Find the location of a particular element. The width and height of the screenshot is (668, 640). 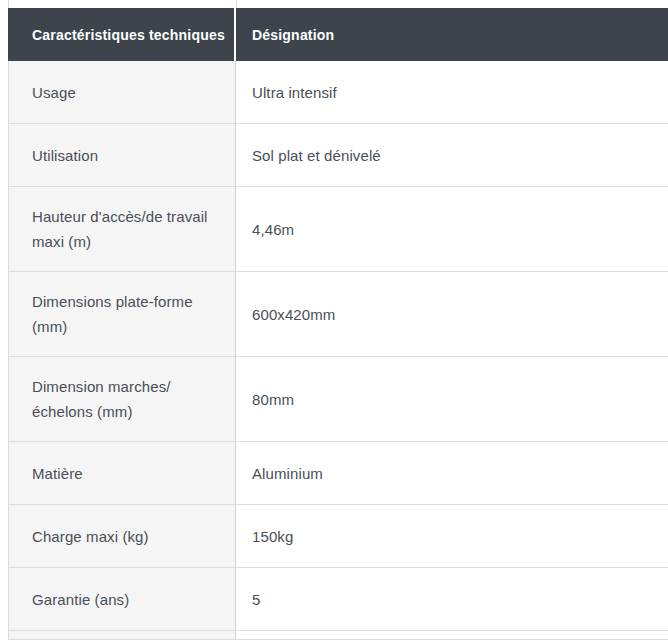

row-value-cell: 150kg is located at coordinates (452, 536).